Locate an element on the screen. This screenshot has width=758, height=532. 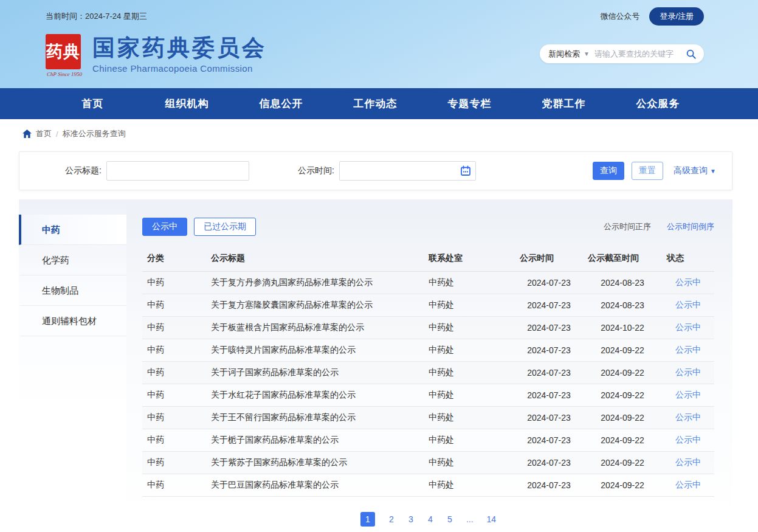
sort-ascending-link: 公示时间正序 is located at coordinates (627, 227).